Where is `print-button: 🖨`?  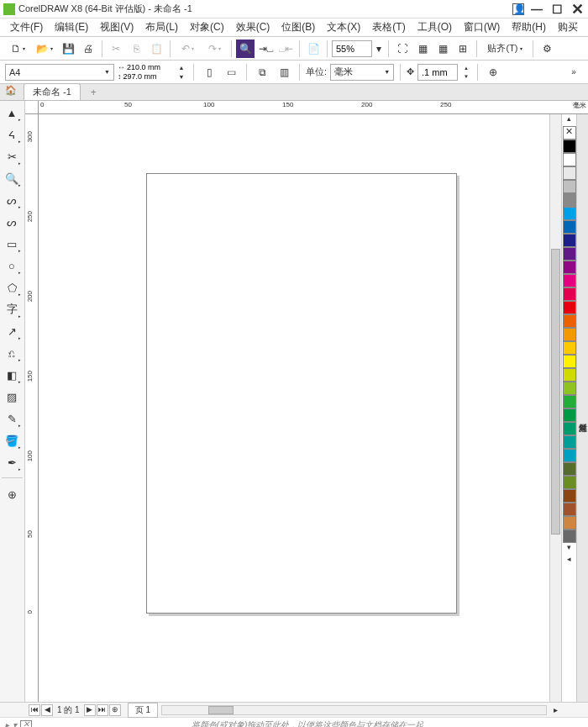
print-button: 🖨 is located at coordinates (88, 49).